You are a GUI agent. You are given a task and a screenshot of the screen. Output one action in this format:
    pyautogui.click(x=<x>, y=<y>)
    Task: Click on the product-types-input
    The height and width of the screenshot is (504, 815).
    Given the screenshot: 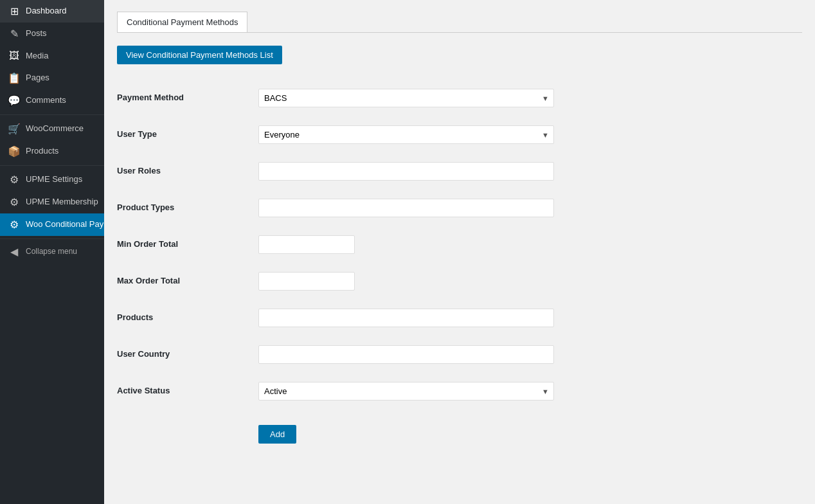 What is the action you would take?
    pyautogui.click(x=406, y=208)
    